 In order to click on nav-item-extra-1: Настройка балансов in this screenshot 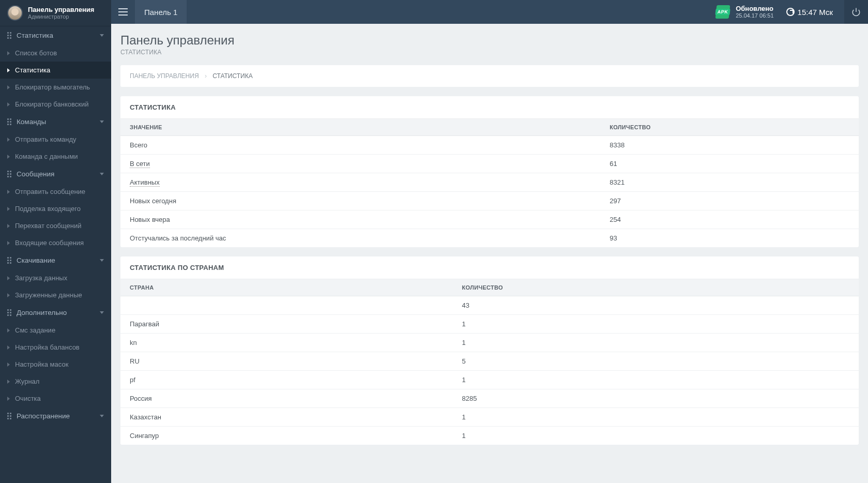, I will do `click(56, 348)`.